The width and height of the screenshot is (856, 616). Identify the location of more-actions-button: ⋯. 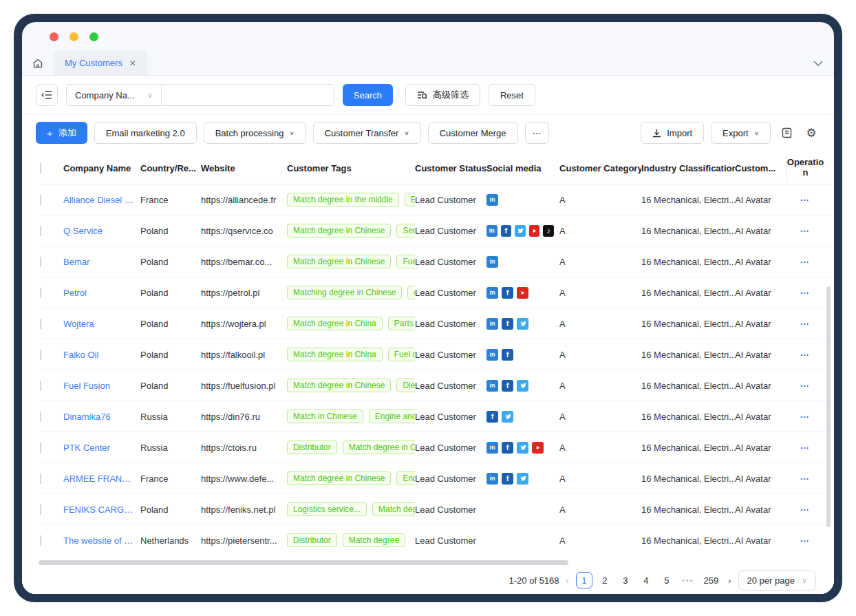
(537, 133).